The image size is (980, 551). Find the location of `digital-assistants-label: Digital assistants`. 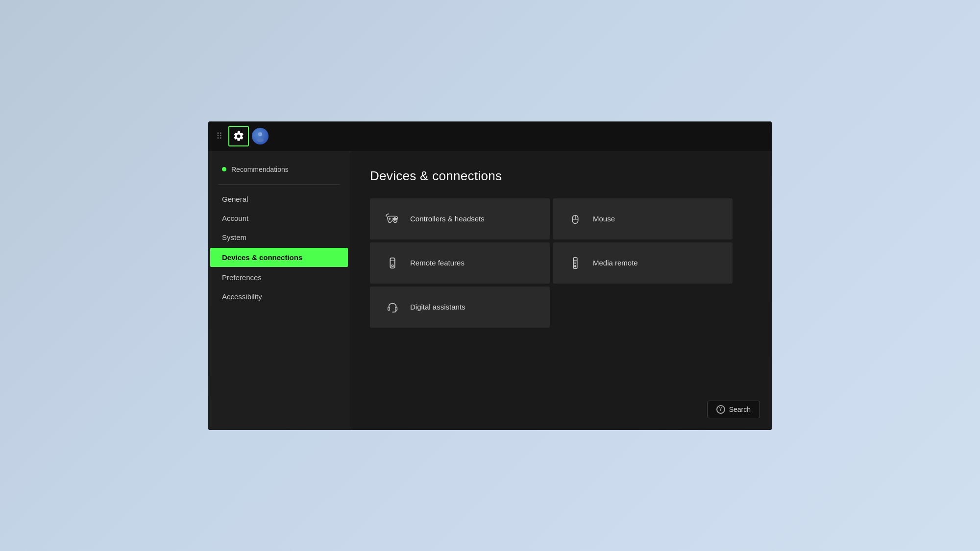

digital-assistants-label: Digital assistants is located at coordinates (438, 307).